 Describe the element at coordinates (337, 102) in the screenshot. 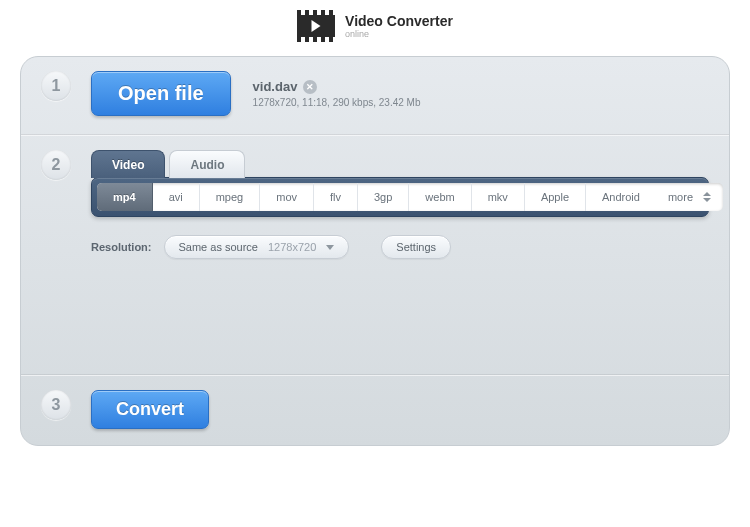

I see `file-meta: 1278x720, 11:18, 290 kbps, 23.42 Mb` at that location.